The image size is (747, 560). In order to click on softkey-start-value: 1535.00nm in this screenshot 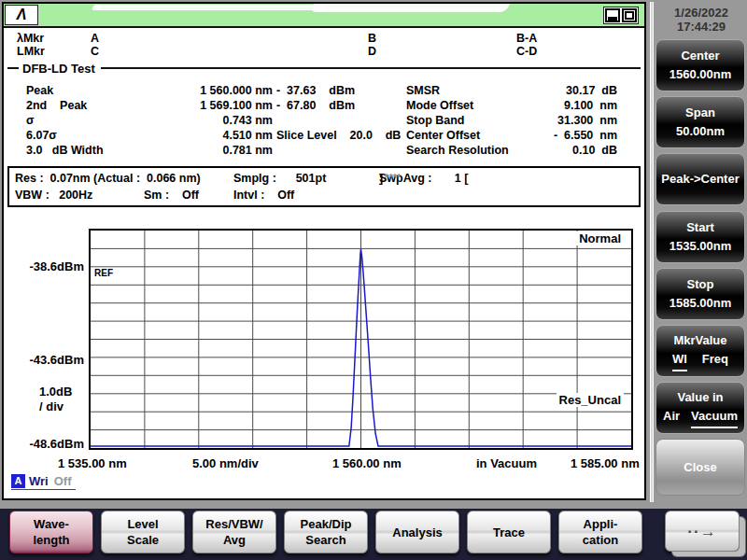, I will do `click(700, 246)`.